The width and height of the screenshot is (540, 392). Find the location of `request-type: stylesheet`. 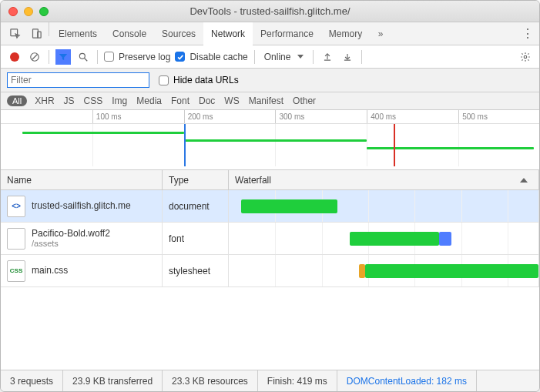

request-type: stylesheet is located at coordinates (196, 271).